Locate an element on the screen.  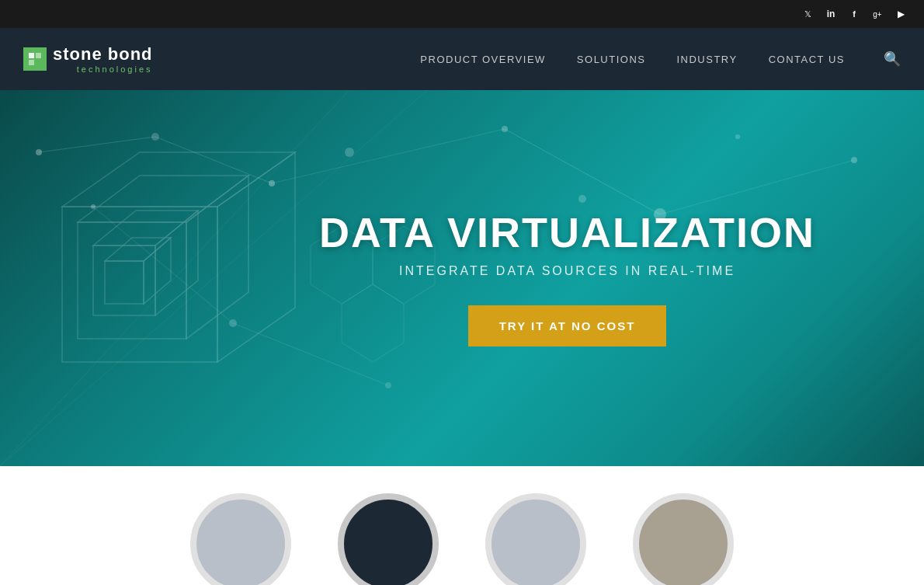
social-bar: 𝕏 in f g+ ▶ is located at coordinates (462, 14).